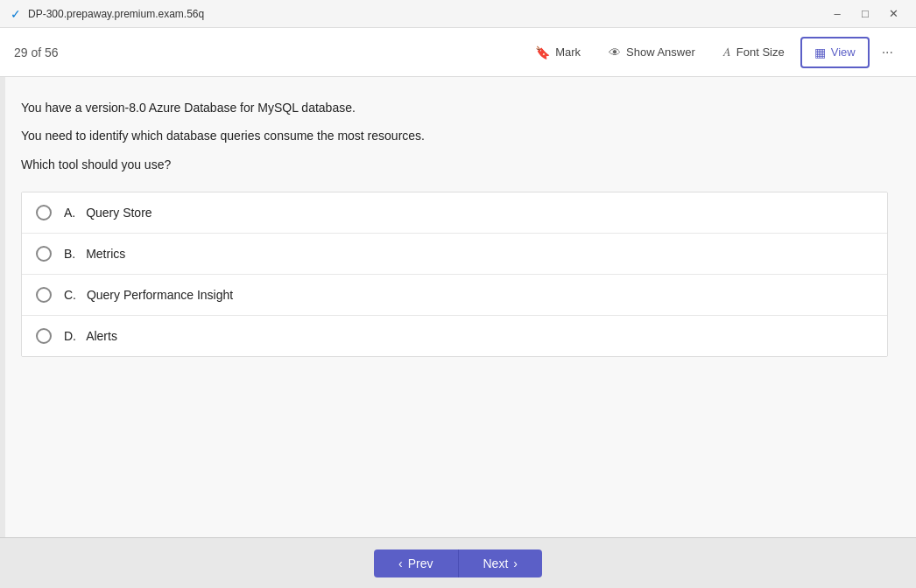 The height and width of the screenshot is (588, 916). Describe the element at coordinates (416, 564) in the screenshot. I see `prev-button: ‹ Prev` at that location.